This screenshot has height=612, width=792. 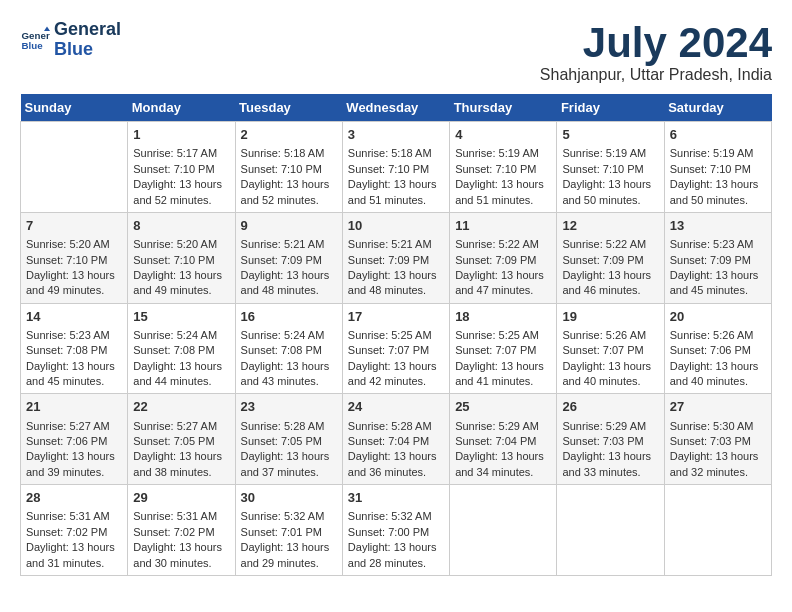 I want to click on cell-content: Sunset: 7:01 PM, so click(x=289, y=532).